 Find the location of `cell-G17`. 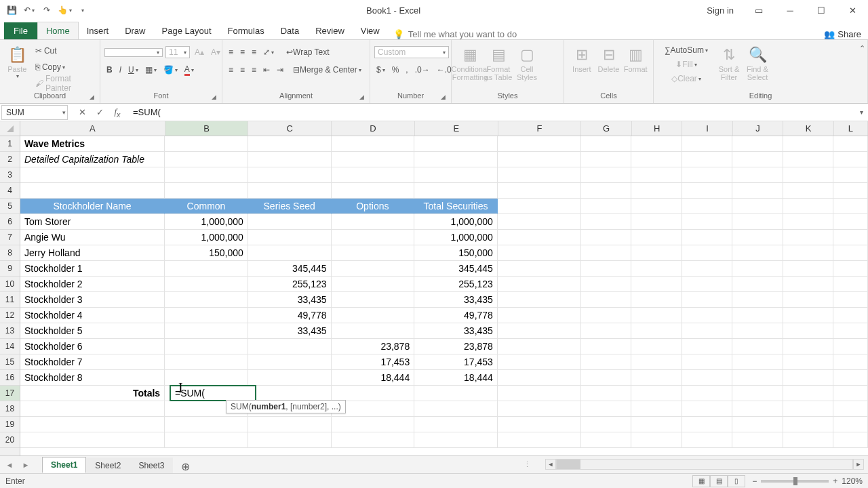

cell-G17 is located at coordinates (606, 393).